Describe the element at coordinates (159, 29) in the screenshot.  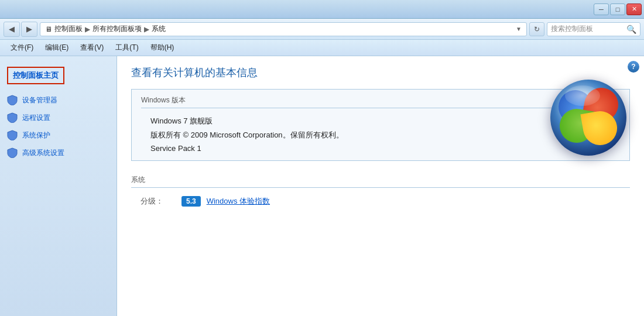
I see `path-segment-3: 系统` at that location.